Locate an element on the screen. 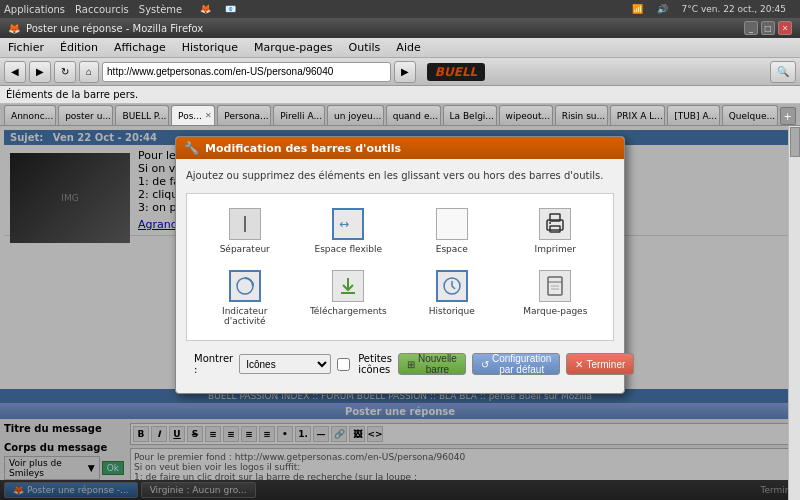 This screenshot has width=800, height=500. new-toolbar-label: Nouvelle barre is located at coordinates (438, 364).